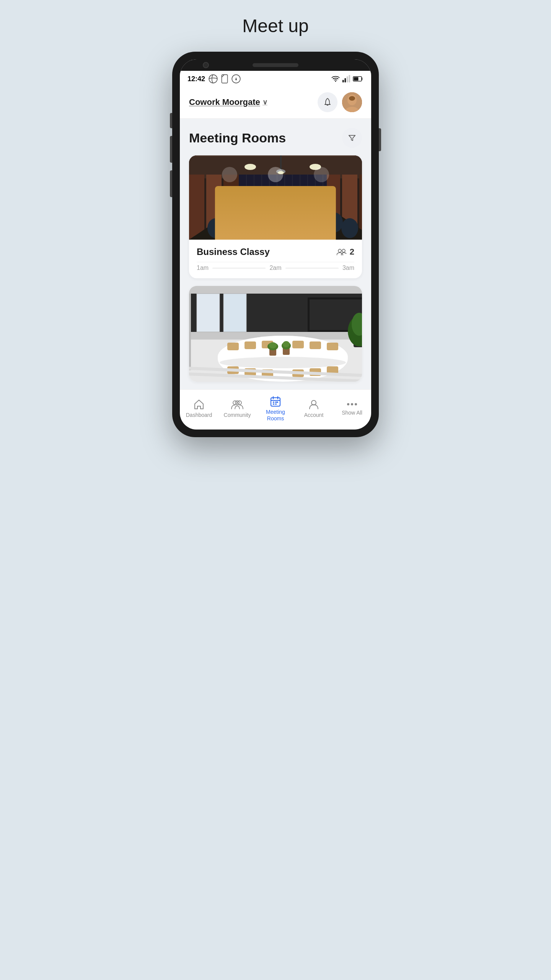  Describe the element at coordinates (237, 409) in the screenshot. I see `nav-item-community: Community` at that location.